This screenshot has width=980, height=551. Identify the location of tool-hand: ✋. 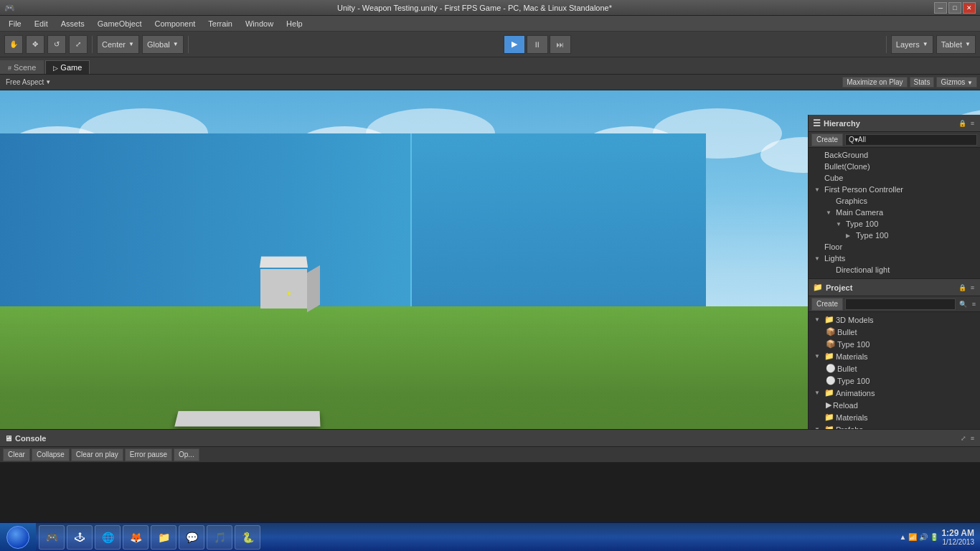
(14, 44).